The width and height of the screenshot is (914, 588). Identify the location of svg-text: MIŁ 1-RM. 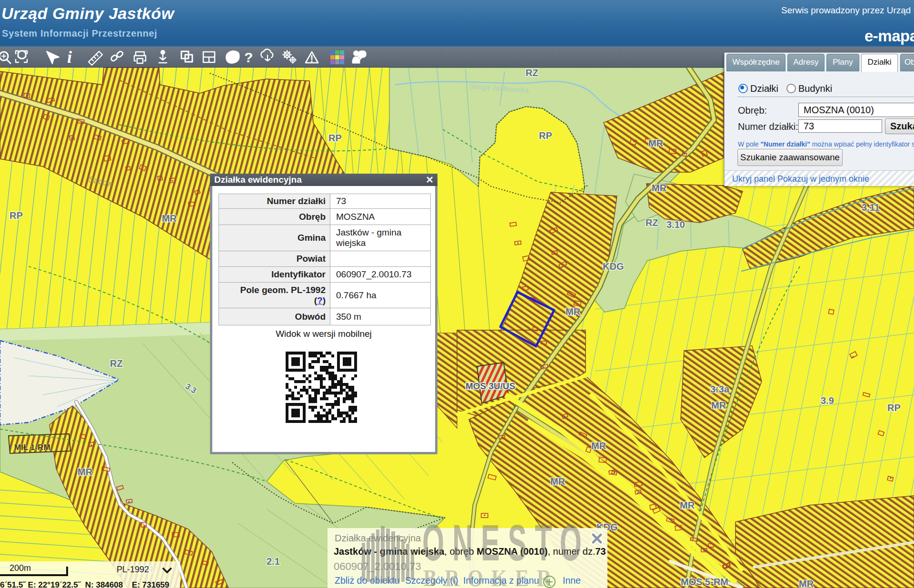
(32, 447).